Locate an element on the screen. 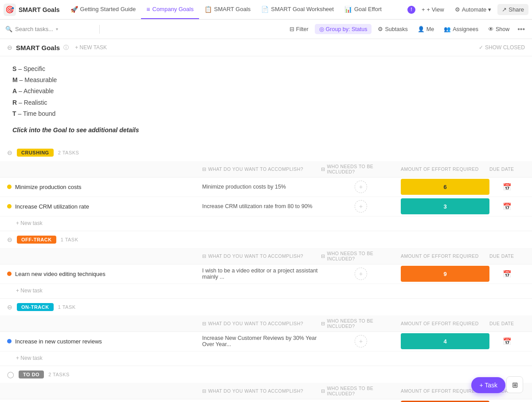  getting-started-icon: 🚀 is located at coordinates (74, 9).